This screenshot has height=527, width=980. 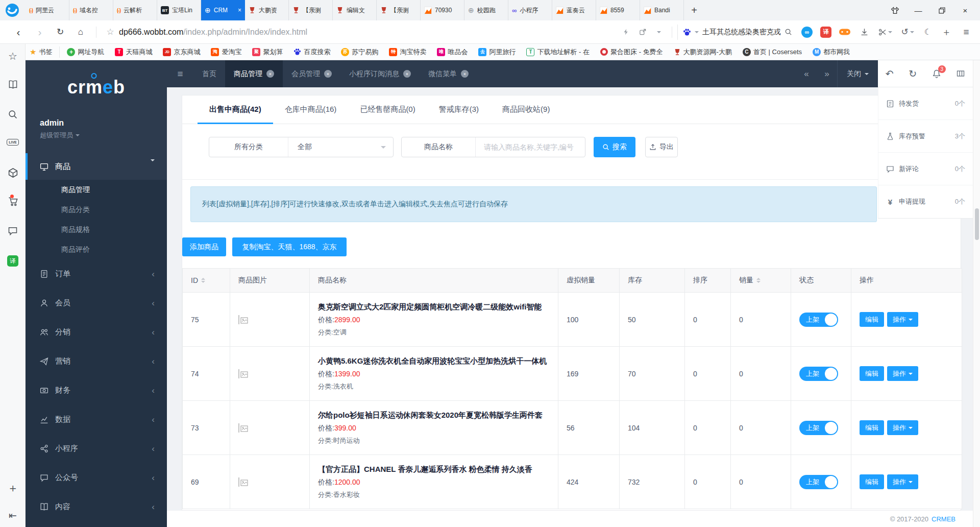 I want to click on bookmark-star-icon: ☆, so click(x=110, y=32).